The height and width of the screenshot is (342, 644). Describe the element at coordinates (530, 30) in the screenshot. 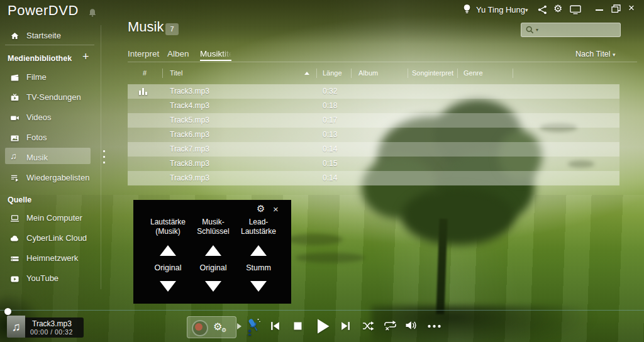

I see `search-icon` at that location.